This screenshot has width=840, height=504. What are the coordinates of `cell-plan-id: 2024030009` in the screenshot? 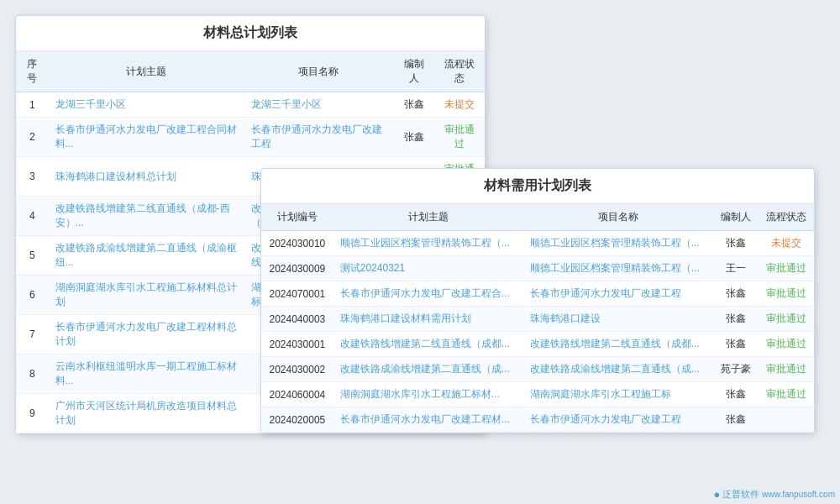 It's located at (297, 269).